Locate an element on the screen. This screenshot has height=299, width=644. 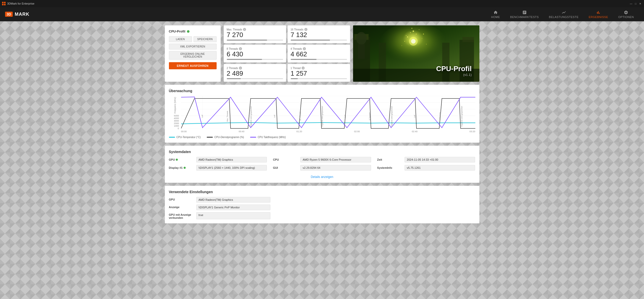
settings-gpu-label: GPU is located at coordinates (182, 200).